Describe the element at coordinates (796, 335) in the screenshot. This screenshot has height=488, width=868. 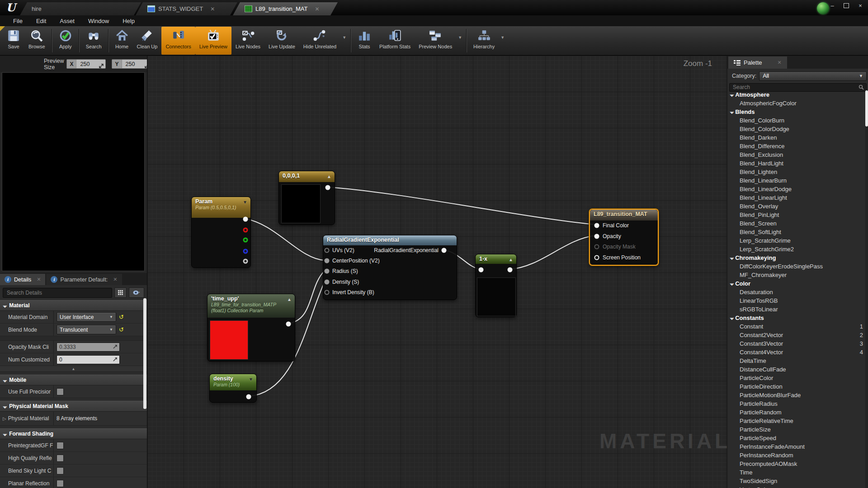
I see `palette-item-constant2vector: Constant2Vector2` at that location.